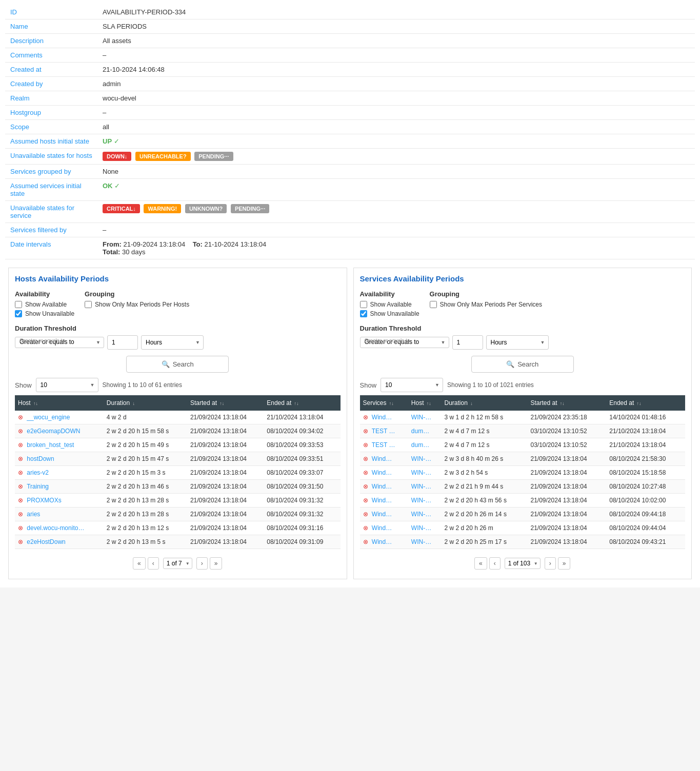 This screenshot has height=771, width=700. What do you see at coordinates (216, 563) in the screenshot?
I see `hosts-page-last: »` at bounding box center [216, 563].